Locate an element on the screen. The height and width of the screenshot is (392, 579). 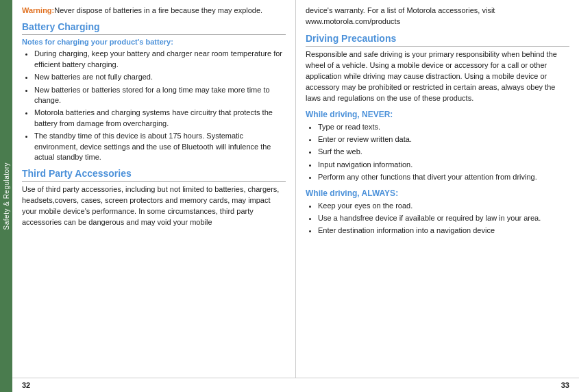
list-item: Enter or review written data. is located at coordinates (444, 140).